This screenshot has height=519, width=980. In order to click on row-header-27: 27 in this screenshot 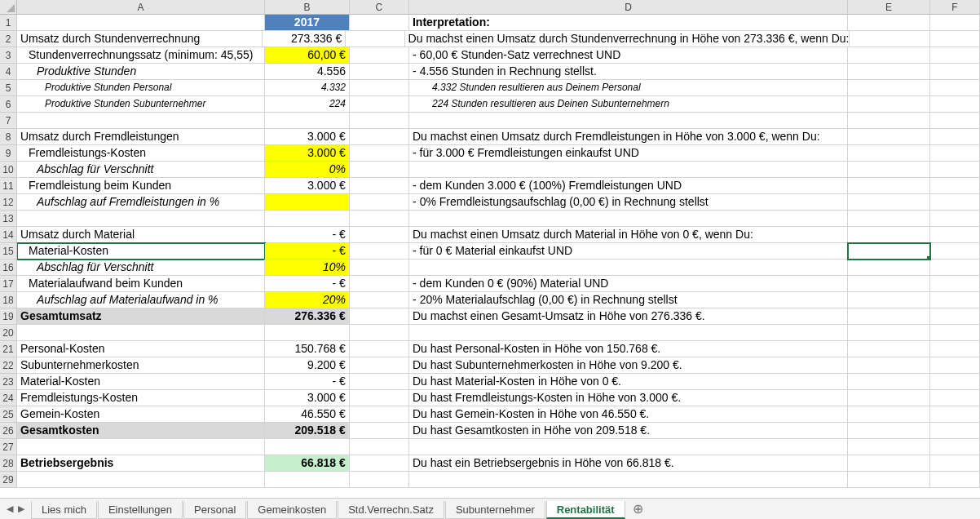, I will do `click(8, 447)`.